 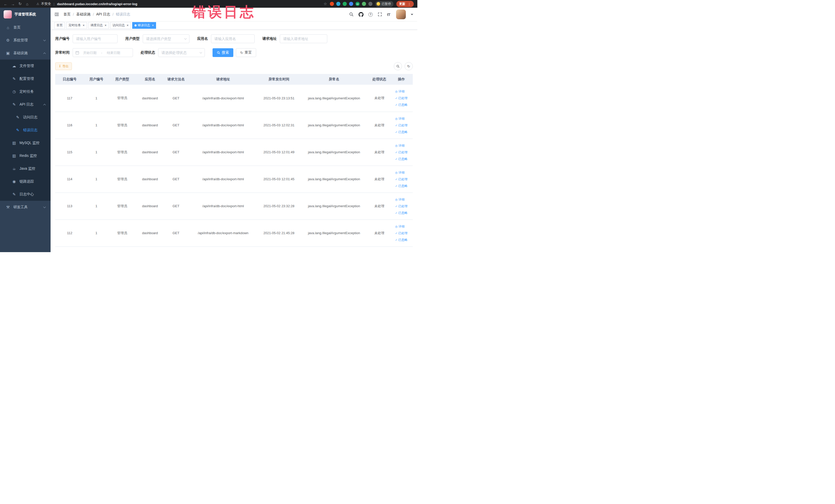 I want to click on table-row: 1141管理员dashboardGET/api/infra/db-doc/exp…, so click(x=234, y=179).